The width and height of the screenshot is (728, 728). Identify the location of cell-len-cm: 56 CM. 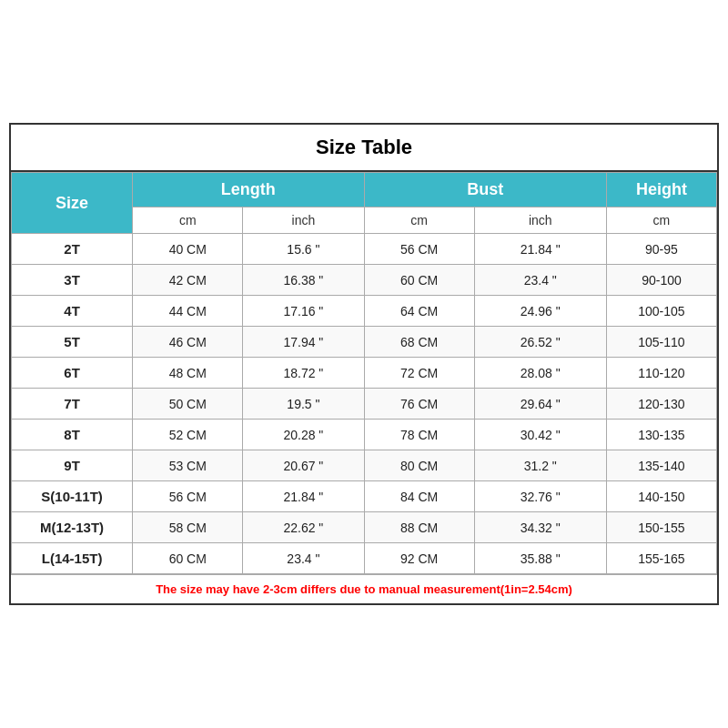
(187, 497).